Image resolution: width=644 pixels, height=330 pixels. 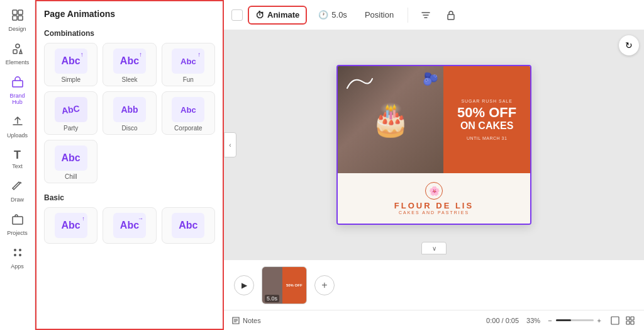 I want to click on zoom-control: − +, so click(x=575, y=321).